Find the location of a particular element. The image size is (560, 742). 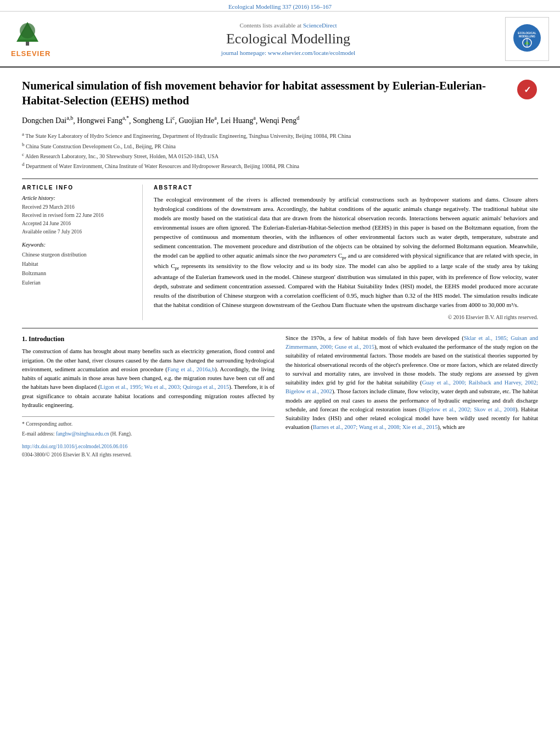

author-5: Lei Huanga is located at coordinates (238, 121).